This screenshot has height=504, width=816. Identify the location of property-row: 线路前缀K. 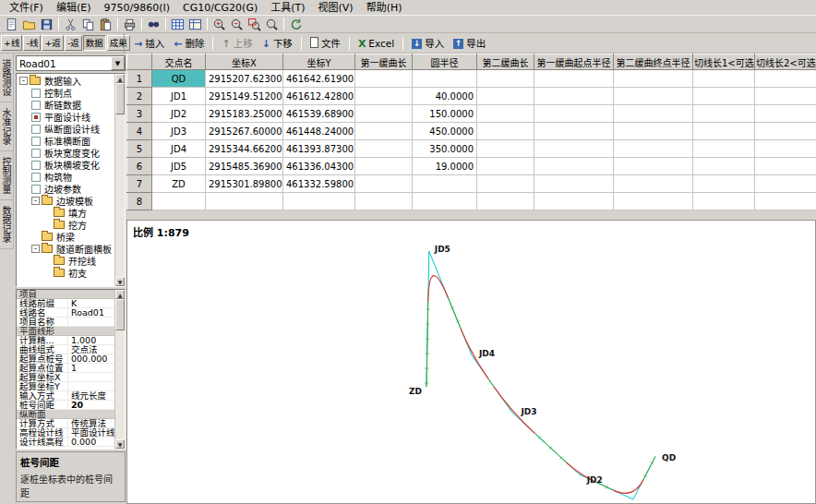
(70, 304).